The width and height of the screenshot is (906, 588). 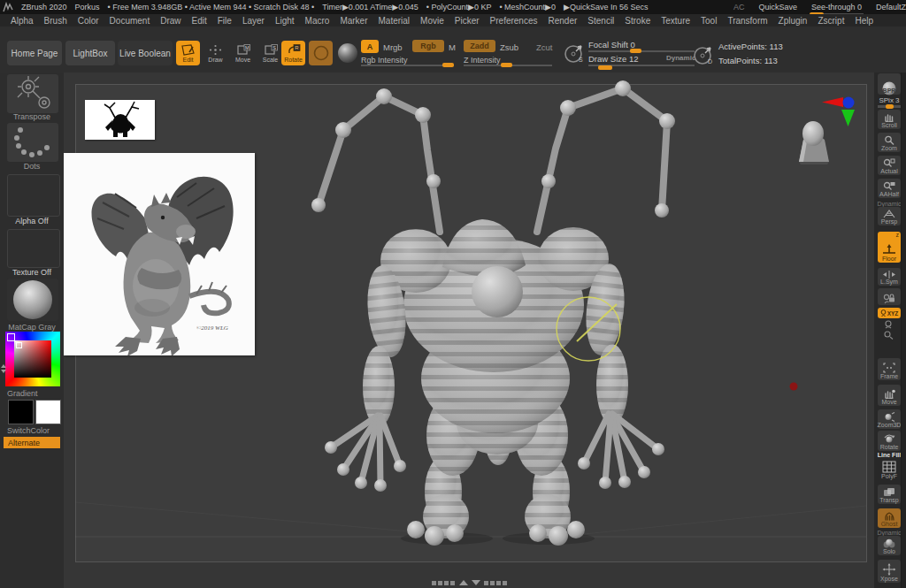 I want to click on alpha-selector, so click(x=34, y=195).